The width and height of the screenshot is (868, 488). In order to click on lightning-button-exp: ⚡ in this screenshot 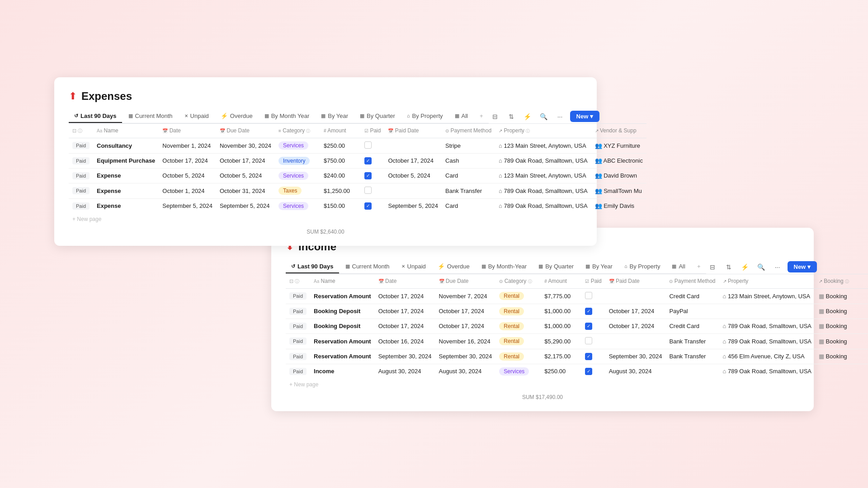, I will do `click(528, 117)`.